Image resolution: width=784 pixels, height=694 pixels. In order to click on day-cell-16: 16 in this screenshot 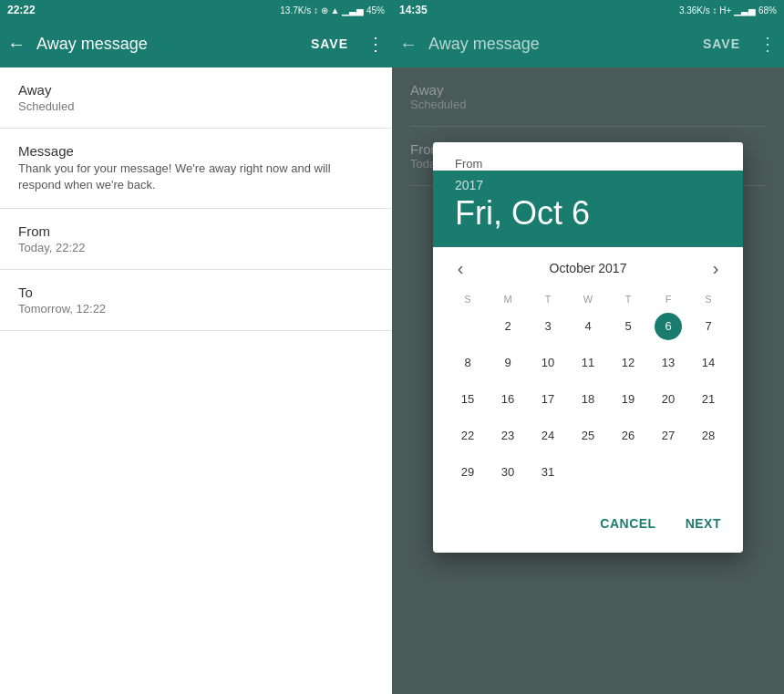, I will do `click(508, 399)`.